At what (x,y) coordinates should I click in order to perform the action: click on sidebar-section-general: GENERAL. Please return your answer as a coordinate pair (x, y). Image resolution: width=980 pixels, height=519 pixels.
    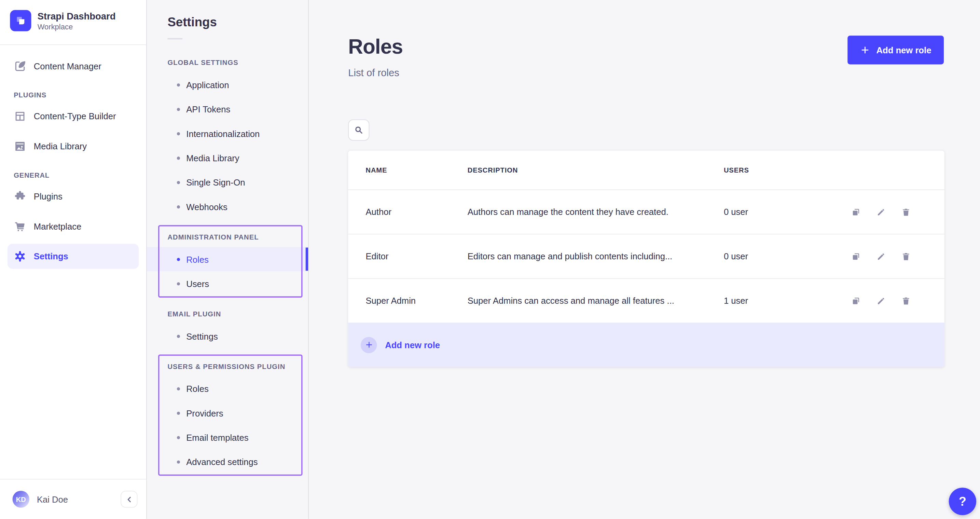
    Looking at the image, I should click on (73, 175).